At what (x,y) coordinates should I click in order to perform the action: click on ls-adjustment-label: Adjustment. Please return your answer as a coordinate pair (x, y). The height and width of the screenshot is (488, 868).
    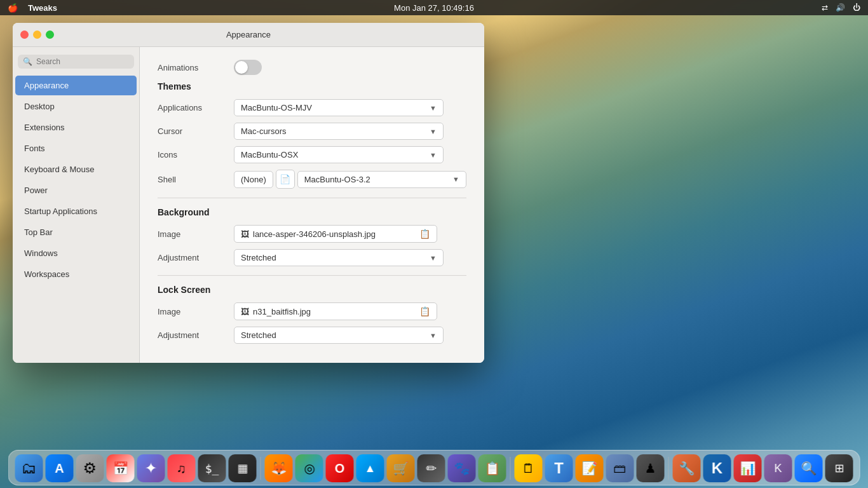
    Looking at the image, I should click on (196, 336).